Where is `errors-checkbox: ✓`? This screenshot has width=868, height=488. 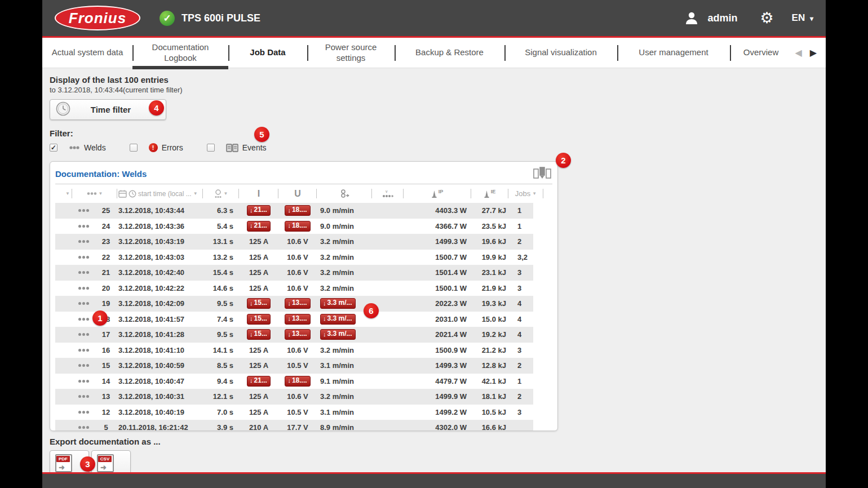 errors-checkbox: ✓ is located at coordinates (134, 148).